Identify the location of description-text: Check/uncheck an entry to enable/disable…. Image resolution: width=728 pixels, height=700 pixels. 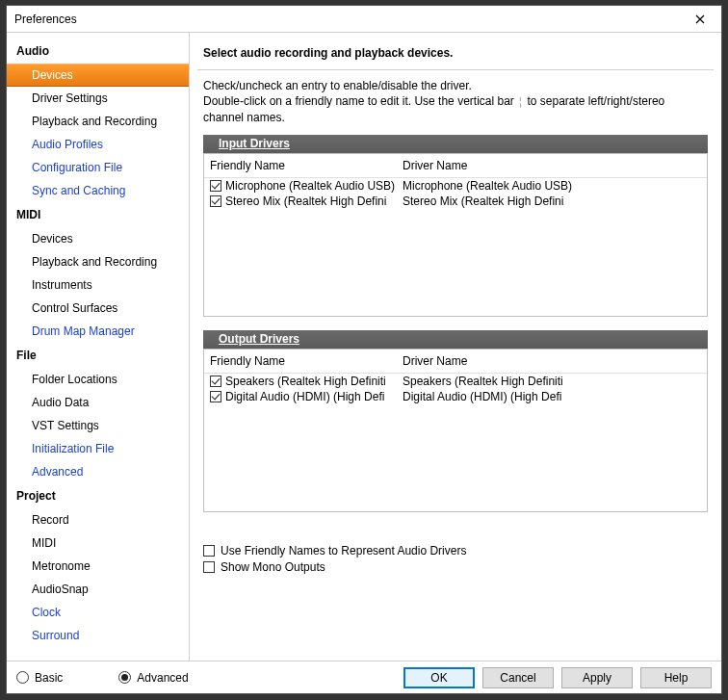
(455, 102).